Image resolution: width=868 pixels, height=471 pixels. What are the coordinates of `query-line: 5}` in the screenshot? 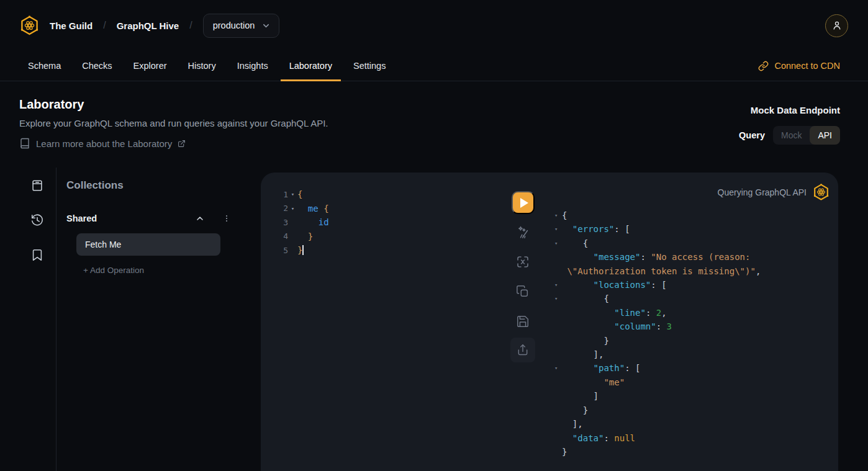 It's located at (384, 251).